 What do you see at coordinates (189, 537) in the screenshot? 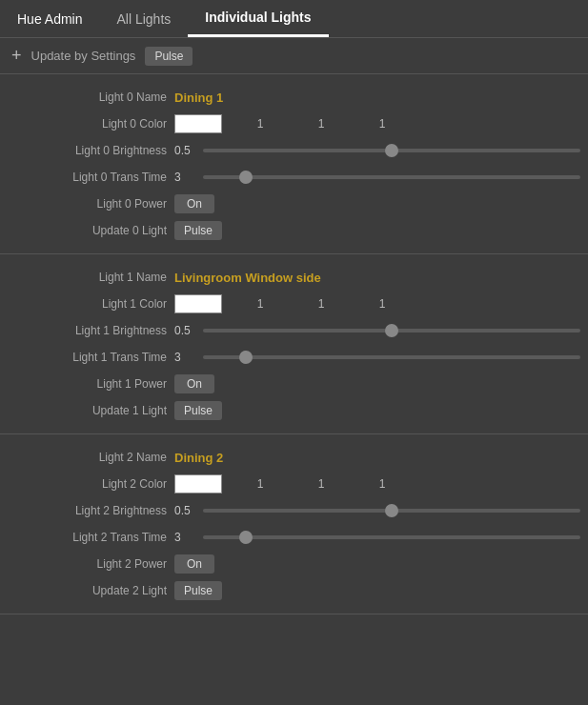
I see `light-2-trans-value: 3` at bounding box center [189, 537].